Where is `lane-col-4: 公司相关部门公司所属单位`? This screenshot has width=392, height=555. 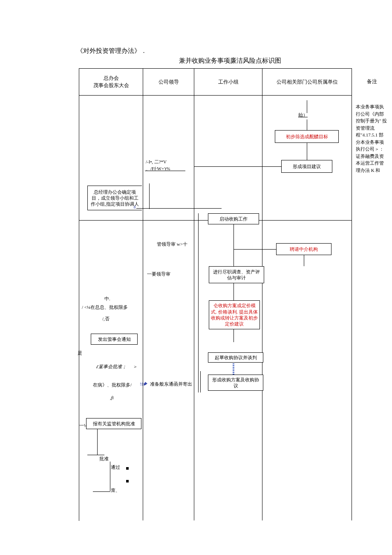
lane-col-4: 公司相关部门公司所属单位 is located at coordinates (307, 82).